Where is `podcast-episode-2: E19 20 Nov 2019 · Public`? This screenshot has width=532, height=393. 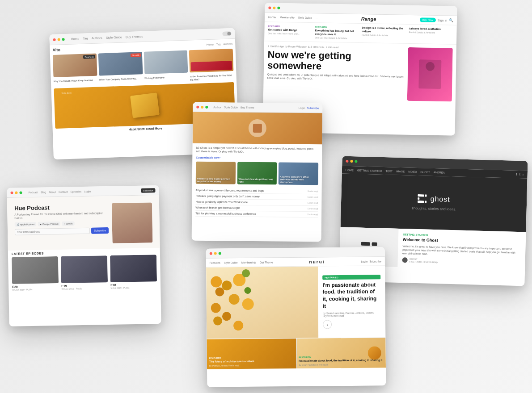 podcast-episode-2: E19 20 Nov 2019 · Public is located at coordinates (84, 273).